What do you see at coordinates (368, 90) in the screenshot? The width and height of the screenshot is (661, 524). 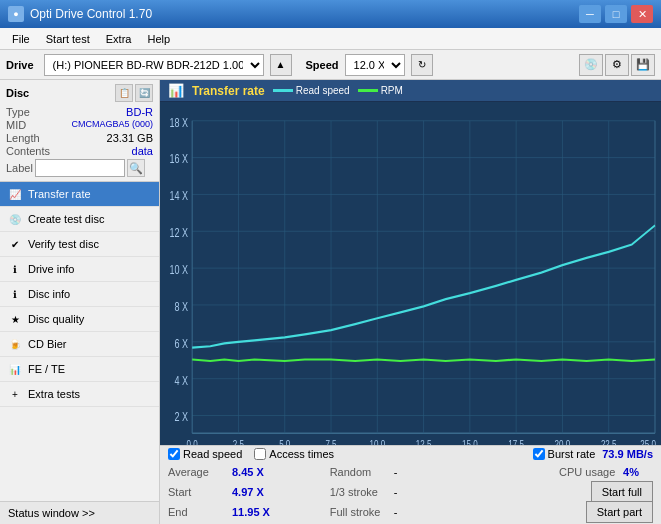 I see `legend-rpm-color` at bounding box center [368, 90].